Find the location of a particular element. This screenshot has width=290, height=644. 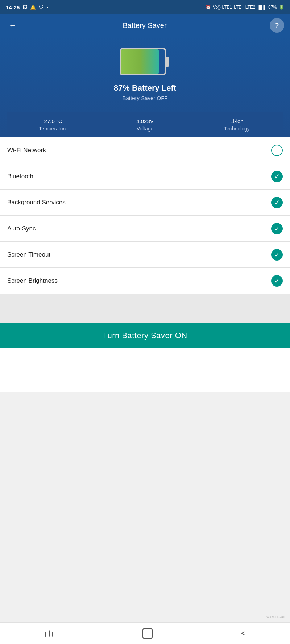

background-services-setting: Background Services ✓ is located at coordinates (145, 203).